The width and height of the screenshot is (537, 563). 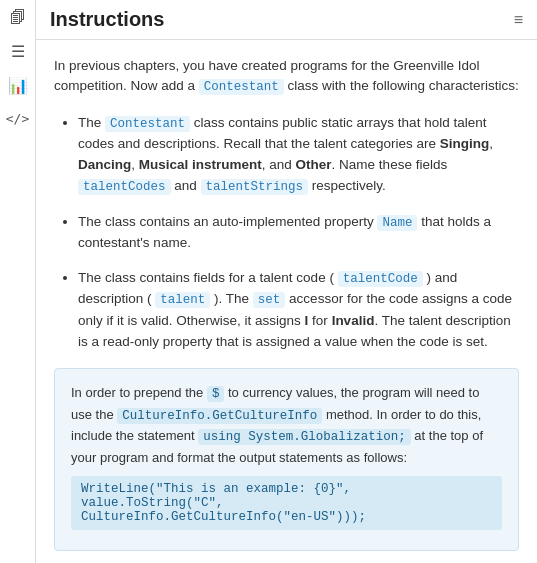 What do you see at coordinates (148, 124) in the screenshot?
I see `contestant-code-1: Contestant` at bounding box center [148, 124].